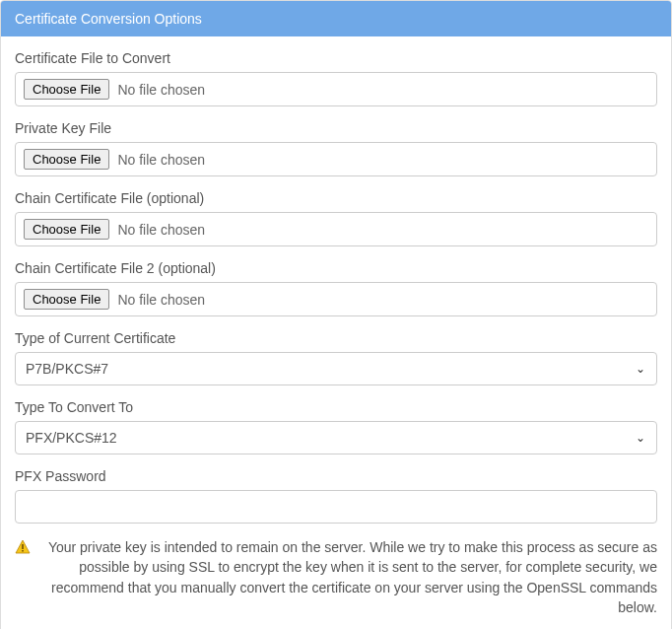 The height and width of the screenshot is (629, 672). Describe the element at coordinates (336, 358) in the screenshot. I see `field-type-current: Type of Current Certificate P7B/PKCS#7 ⌄` at that location.